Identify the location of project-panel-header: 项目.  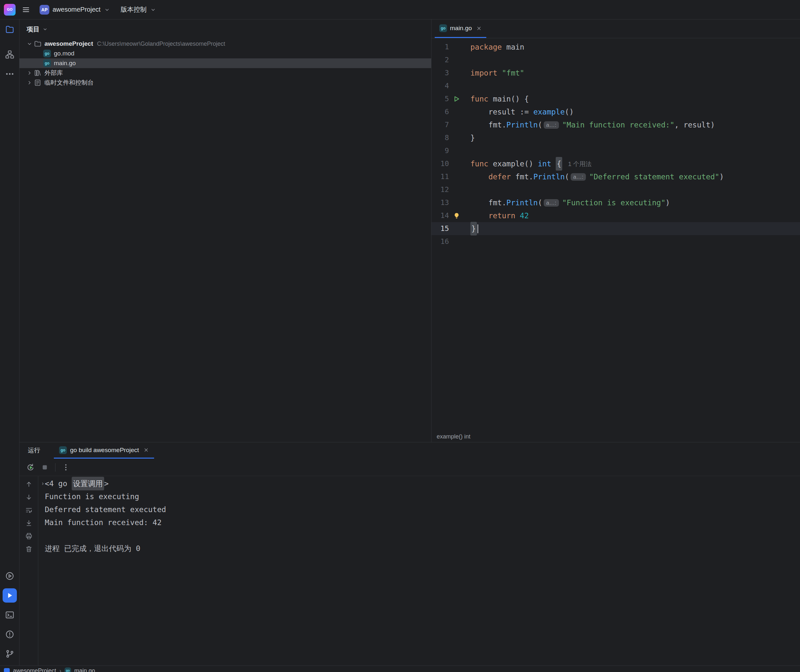
(226, 29).